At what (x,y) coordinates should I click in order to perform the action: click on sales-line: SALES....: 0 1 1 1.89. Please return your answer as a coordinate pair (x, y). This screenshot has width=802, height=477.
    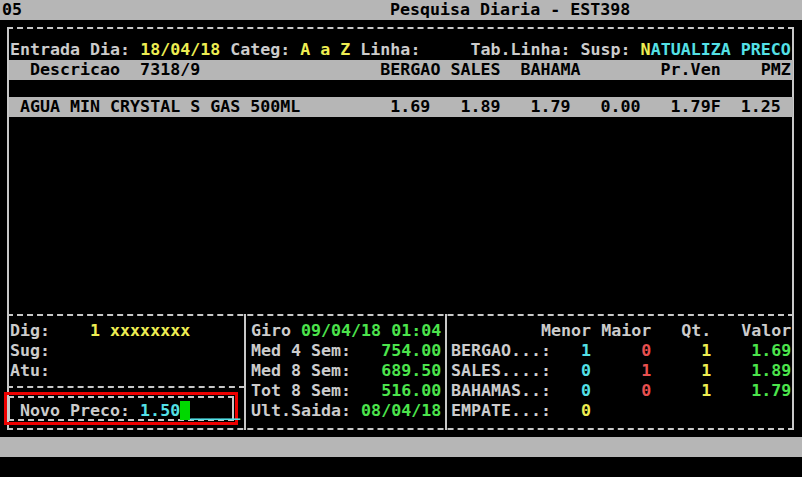
    Looking at the image, I should click on (621, 371).